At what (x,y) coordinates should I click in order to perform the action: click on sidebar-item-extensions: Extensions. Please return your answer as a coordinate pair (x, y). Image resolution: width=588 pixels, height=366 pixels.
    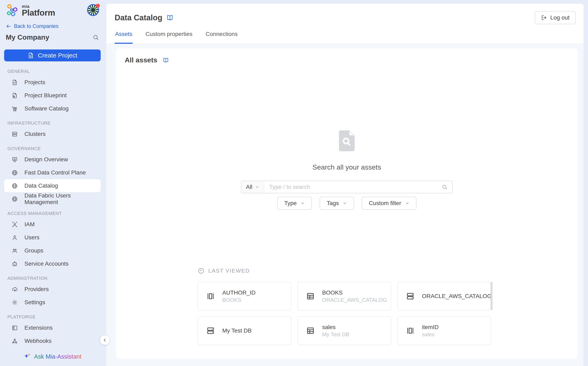
    Looking at the image, I should click on (52, 328).